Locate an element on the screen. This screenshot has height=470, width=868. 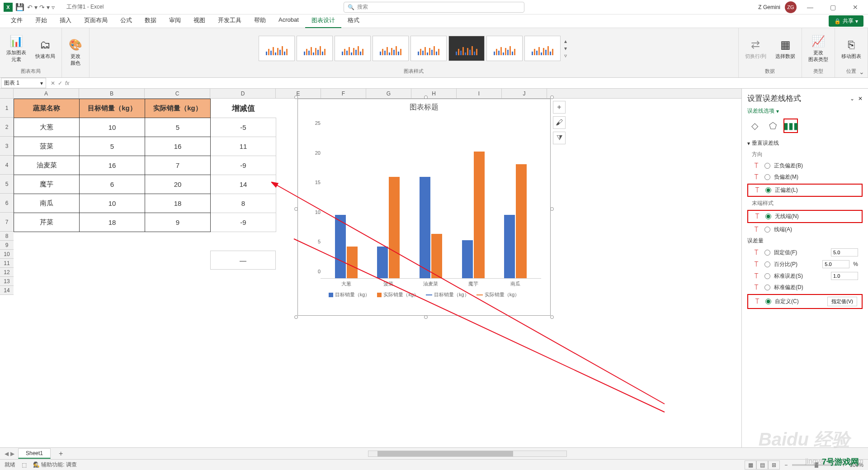
zoom-out-button: − is located at coordinates (786, 465).